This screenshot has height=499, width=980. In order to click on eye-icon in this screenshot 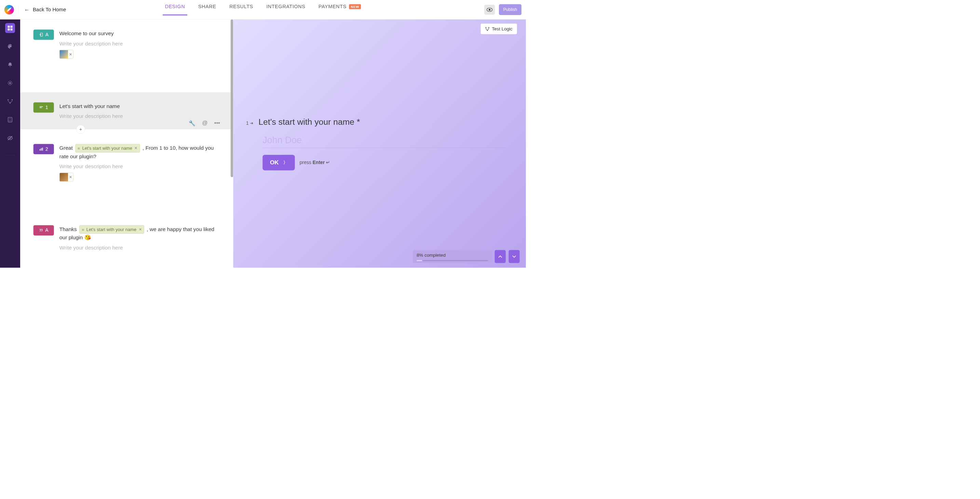, I will do `click(489, 10)`.